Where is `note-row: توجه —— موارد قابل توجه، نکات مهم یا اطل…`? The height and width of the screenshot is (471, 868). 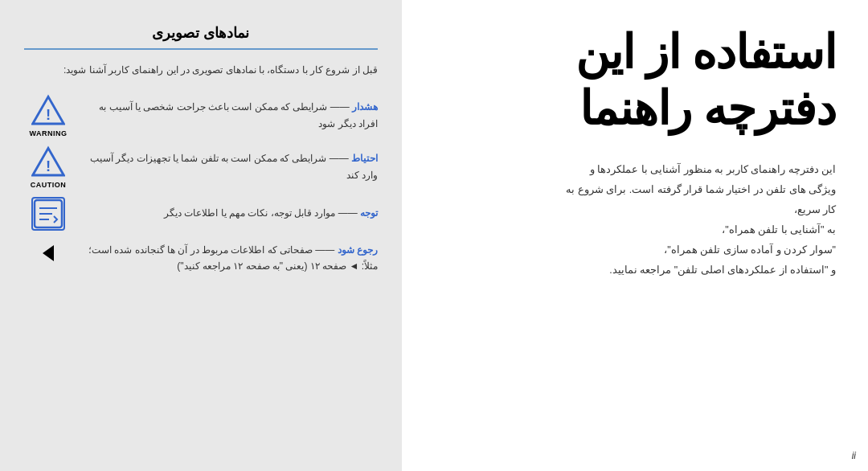
note-row: توجه —— موارد قابل توجه، نکات مهم یا اطل… is located at coordinates (201, 214).